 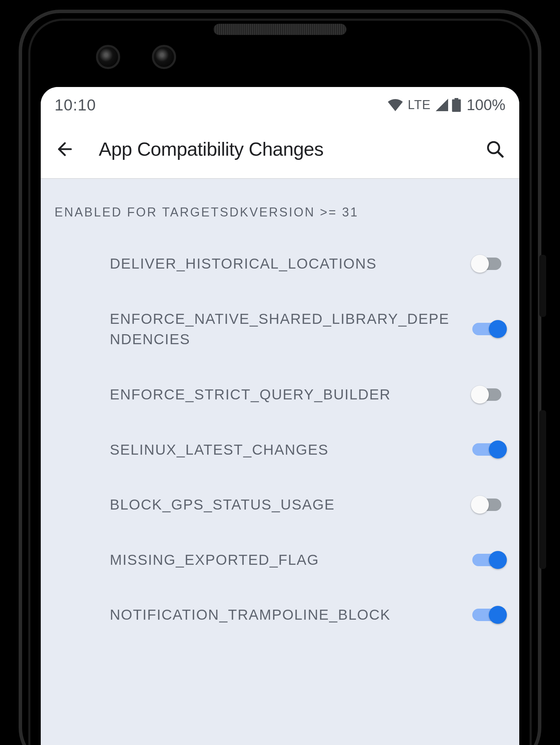 I want to click on battery-pct: 100%, so click(x=486, y=105).